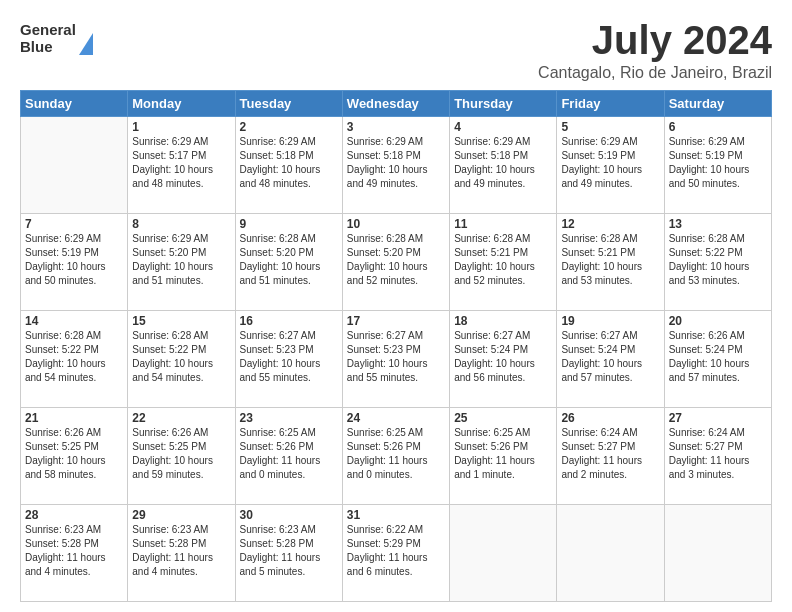  What do you see at coordinates (396, 224) in the screenshot?
I see `day-number: 10` at bounding box center [396, 224].